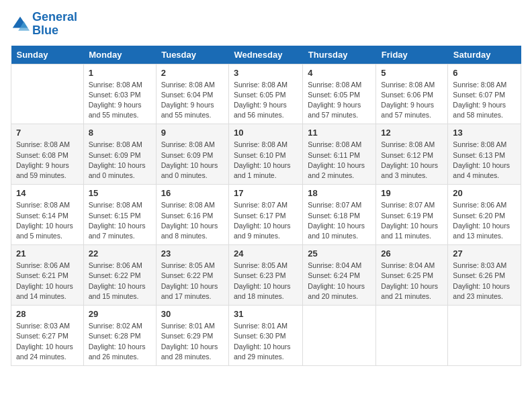 The width and height of the screenshot is (532, 411). What do you see at coordinates (192, 275) in the screenshot?
I see `calendar-cell: 23Sunrise: 8:05 AMSunset: 6:22 PMDayligh…` at bounding box center [192, 275].